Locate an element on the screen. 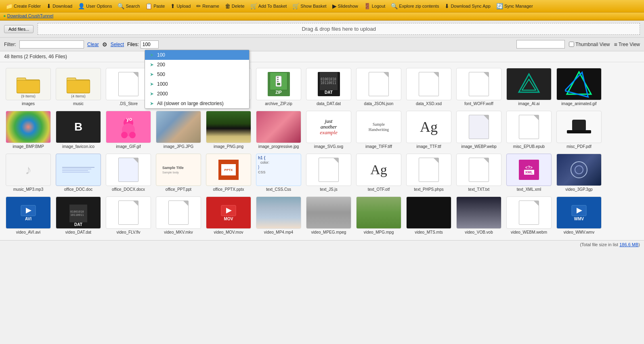 This screenshot has height=344, width=644. chevron-icon: ➤ is located at coordinates (152, 55).